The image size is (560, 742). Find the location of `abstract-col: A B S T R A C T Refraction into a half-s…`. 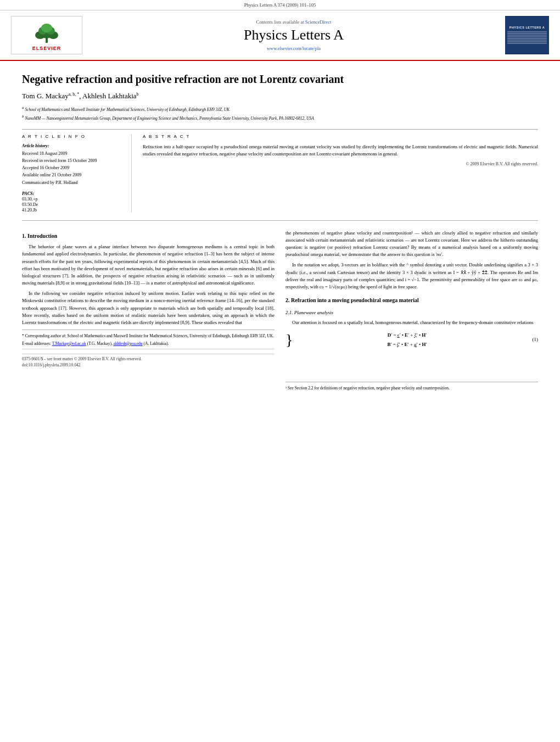

abstract-col: A B S T R A C T Refraction into a half-s… is located at coordinates (340, 174).